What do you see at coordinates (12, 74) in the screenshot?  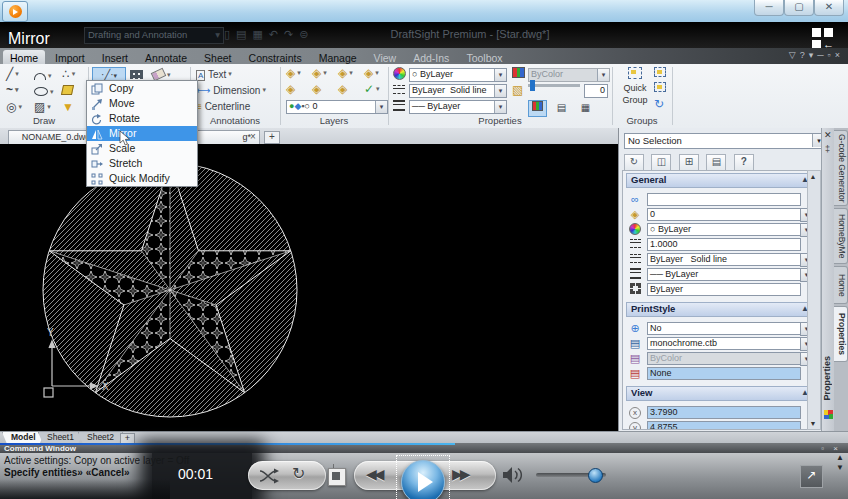 I see `line-tool-button: ╱▾` at bounding box center [12, 74].